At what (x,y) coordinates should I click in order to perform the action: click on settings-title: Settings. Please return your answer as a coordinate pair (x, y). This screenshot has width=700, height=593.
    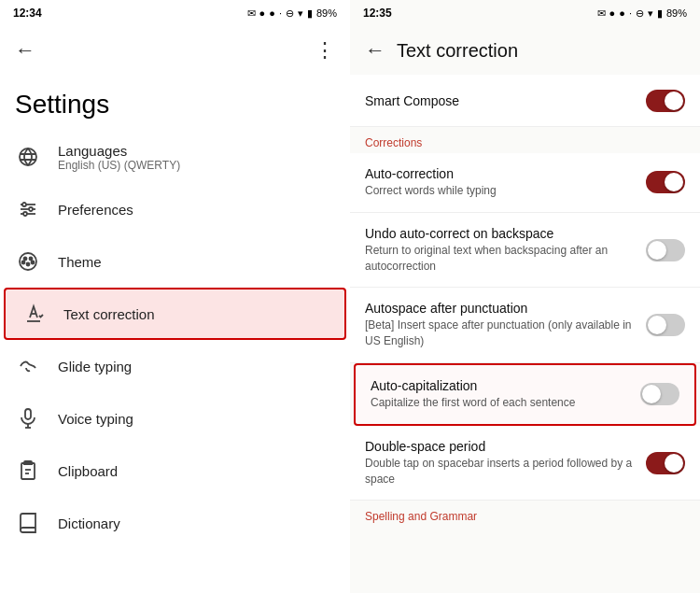
    Looking at the image, I should click on (175, 103).